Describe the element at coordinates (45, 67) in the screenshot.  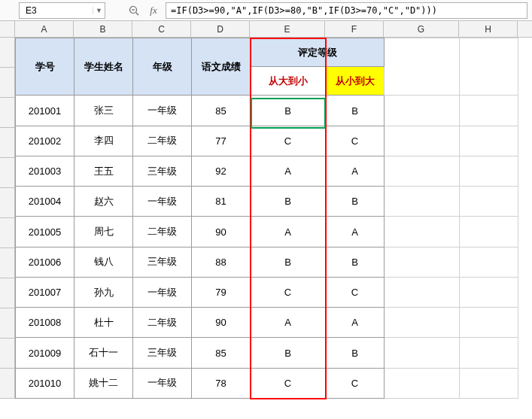
I see `header-id: 学号` at that location.